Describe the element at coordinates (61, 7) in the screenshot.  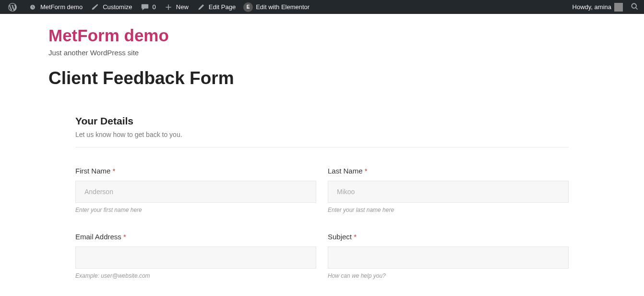
I see `admin-site-name: MetForm demo` at that location.